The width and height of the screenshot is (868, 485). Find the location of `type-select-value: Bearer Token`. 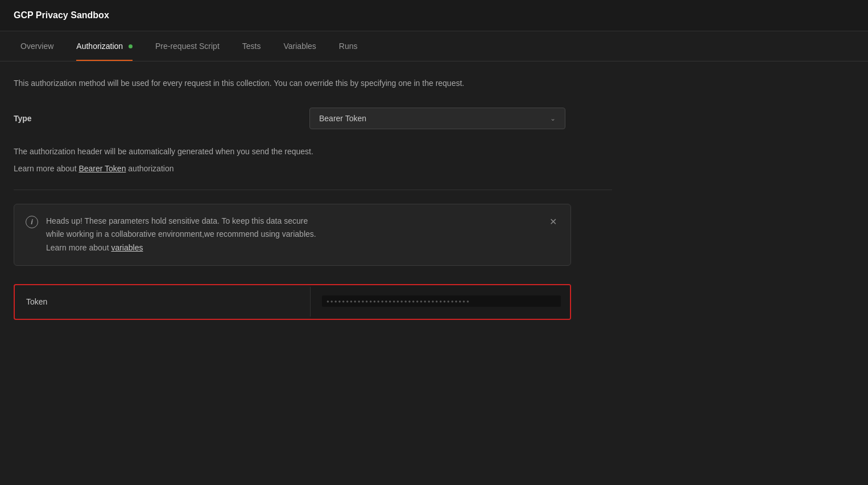

type-select-value: Bearer Token is located at coordinates (342, 118).